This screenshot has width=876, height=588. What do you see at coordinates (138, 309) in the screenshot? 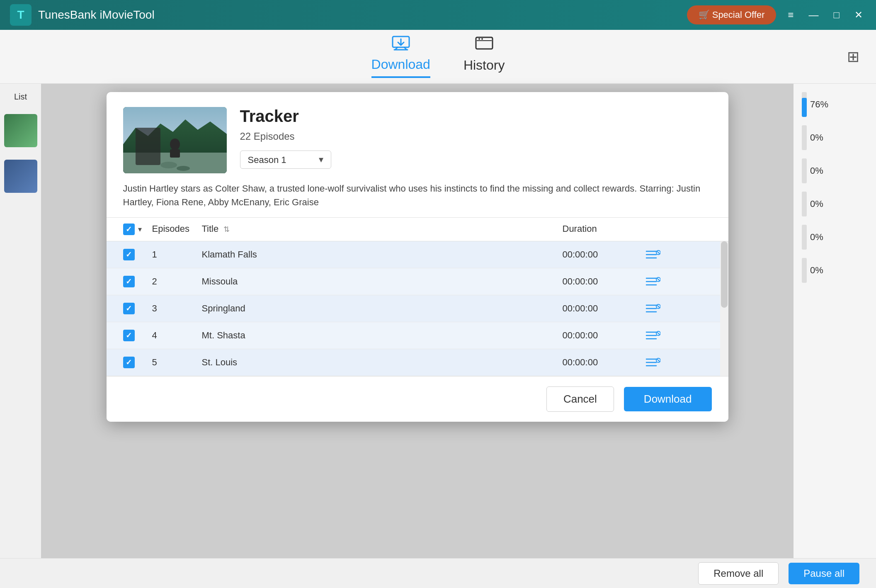
I see `row-3-check` at bounding box center [138, 309].